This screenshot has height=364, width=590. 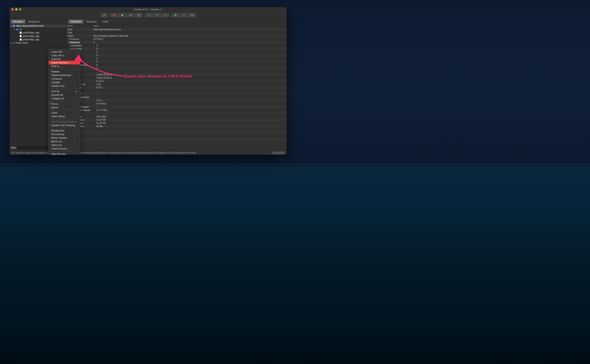 I want to click on broom-icon, so click(x=104, y=15).